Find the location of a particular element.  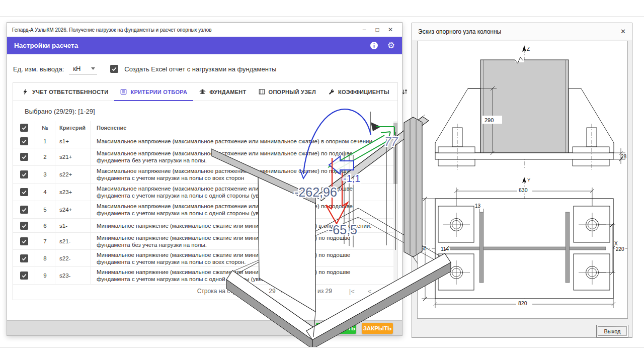

col-explanation: Пояснение is located at coordinates (244, 128).